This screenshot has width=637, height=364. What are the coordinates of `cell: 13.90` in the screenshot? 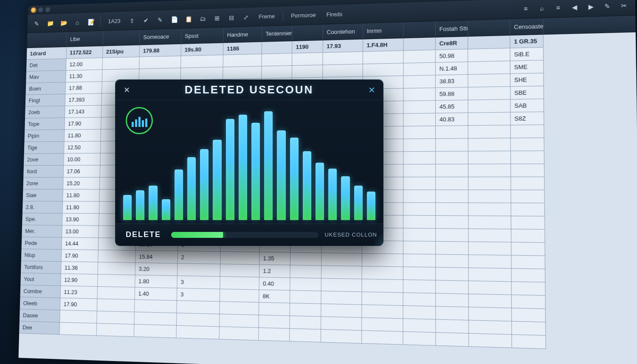 It's located at (81, 220).